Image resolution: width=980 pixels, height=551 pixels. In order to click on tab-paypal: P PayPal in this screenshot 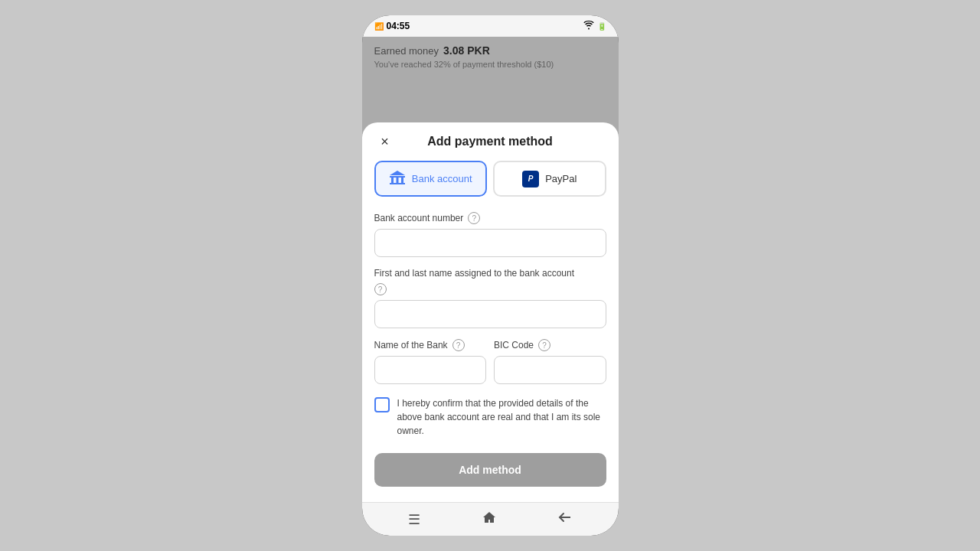, I will do `click(550, 179)`.